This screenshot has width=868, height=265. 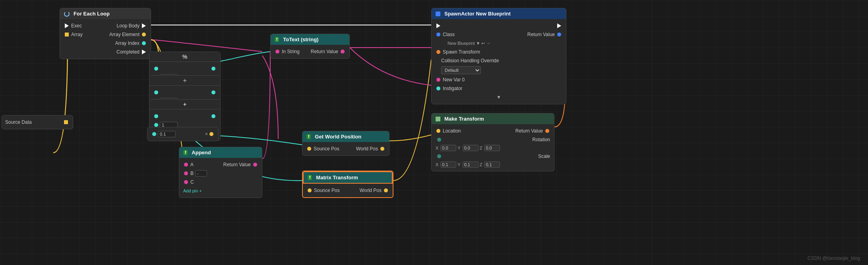 What do you see at coordinates (186, 165) in the screenshot?
I see `append-a-pin` at bounding box center [186, 165].